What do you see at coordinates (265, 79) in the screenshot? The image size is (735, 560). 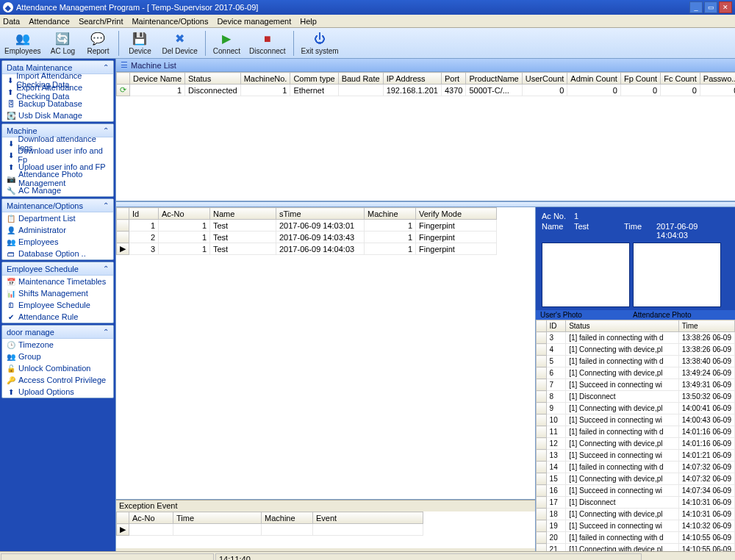 I see `column-header: MachineNo.` at bounding box center [265, 79].